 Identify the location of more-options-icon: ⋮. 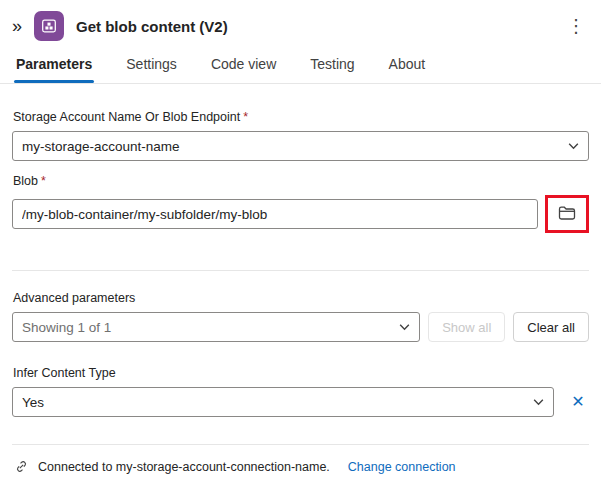
(576, 26).